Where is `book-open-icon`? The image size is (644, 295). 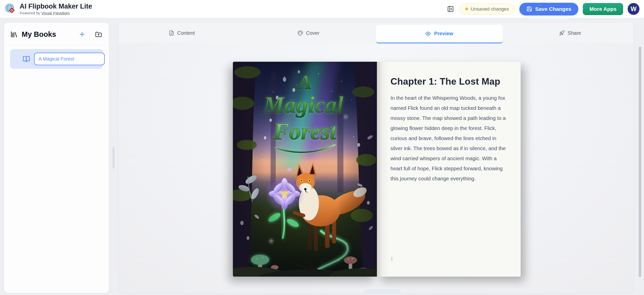
book-open-icon is located at coordinates (26, 59).